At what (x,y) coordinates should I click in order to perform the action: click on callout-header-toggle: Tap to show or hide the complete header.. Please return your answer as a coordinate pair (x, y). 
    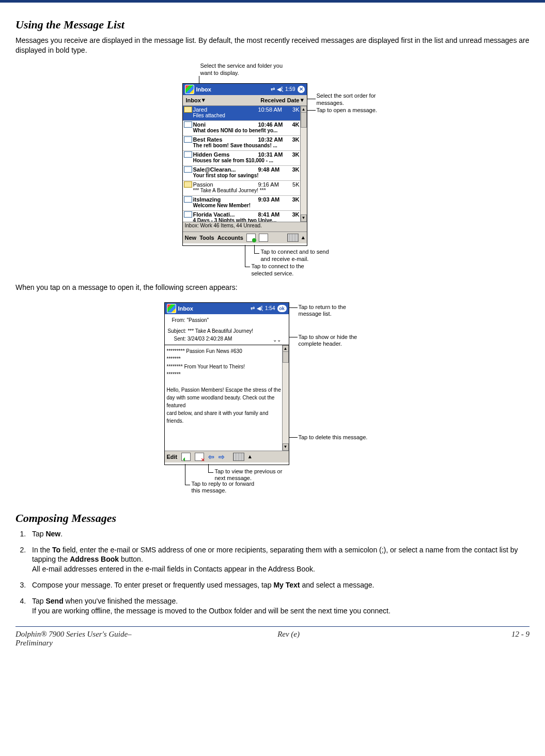
    Looking at the image, I should click on (335, 341).